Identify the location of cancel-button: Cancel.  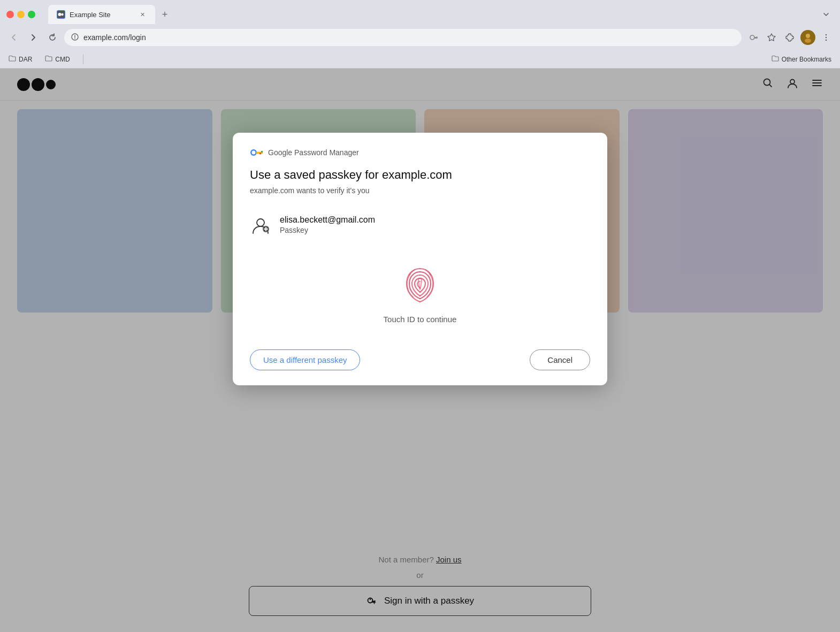
(560, 360).